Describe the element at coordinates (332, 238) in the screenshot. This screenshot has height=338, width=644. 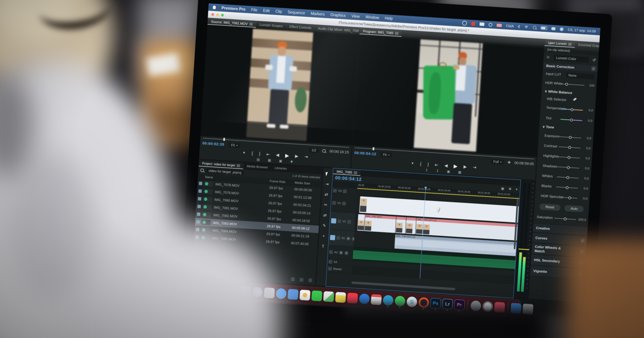
I see `source-patch-a1` at that location.